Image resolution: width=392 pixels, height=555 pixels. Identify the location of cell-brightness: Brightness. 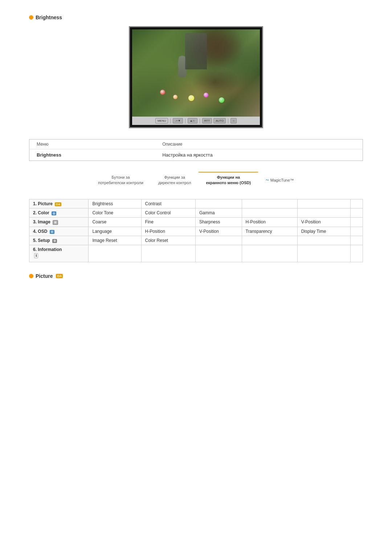
(115, 203).